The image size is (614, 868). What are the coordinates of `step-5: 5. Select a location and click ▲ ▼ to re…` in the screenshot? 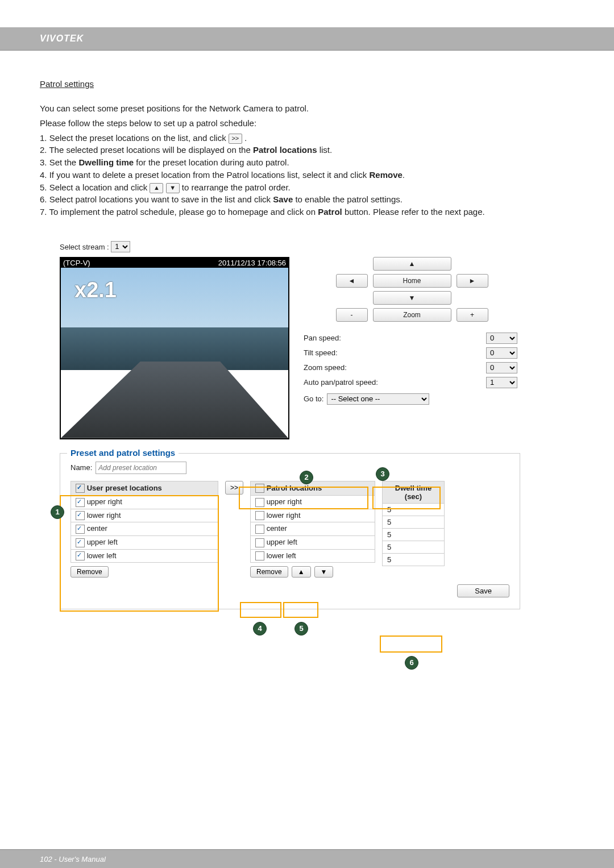 It's located at (307, 188).